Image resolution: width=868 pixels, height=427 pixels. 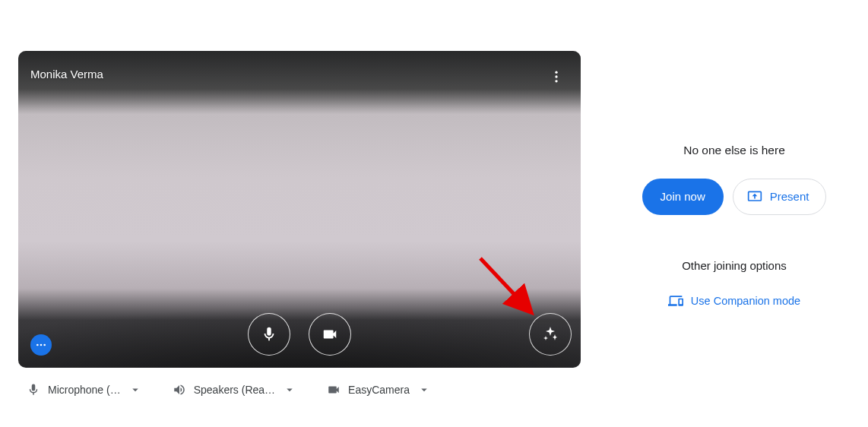 I want to click on join-now-button: Join now, so click(x=683, y=197).